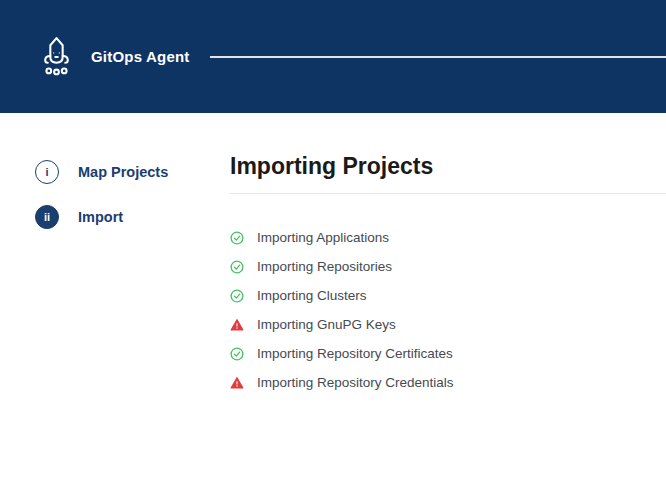 This screenshot has width=666, height=483. Describe the element at coordinates (326, 324) in the screenshot. I see `task-label: Importing GnuPG Keys` at that location.